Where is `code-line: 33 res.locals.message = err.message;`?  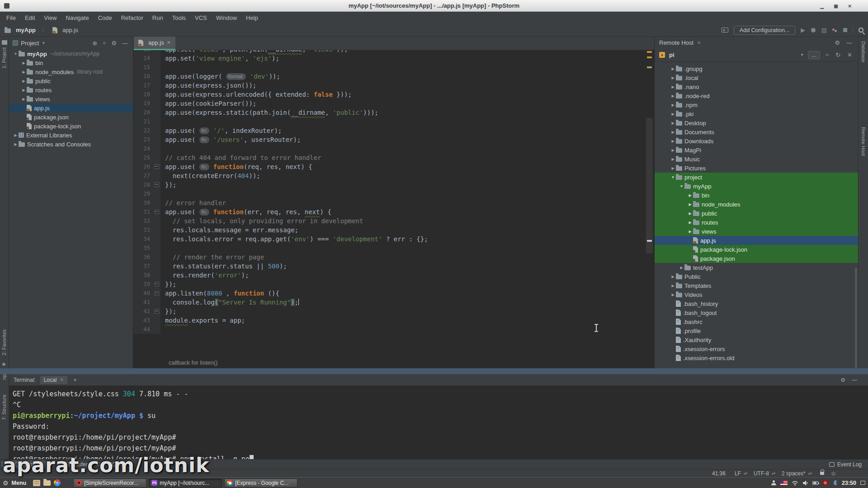
code-line: 33 res.locals.message = err.message; is located at coordinates (389, 230).